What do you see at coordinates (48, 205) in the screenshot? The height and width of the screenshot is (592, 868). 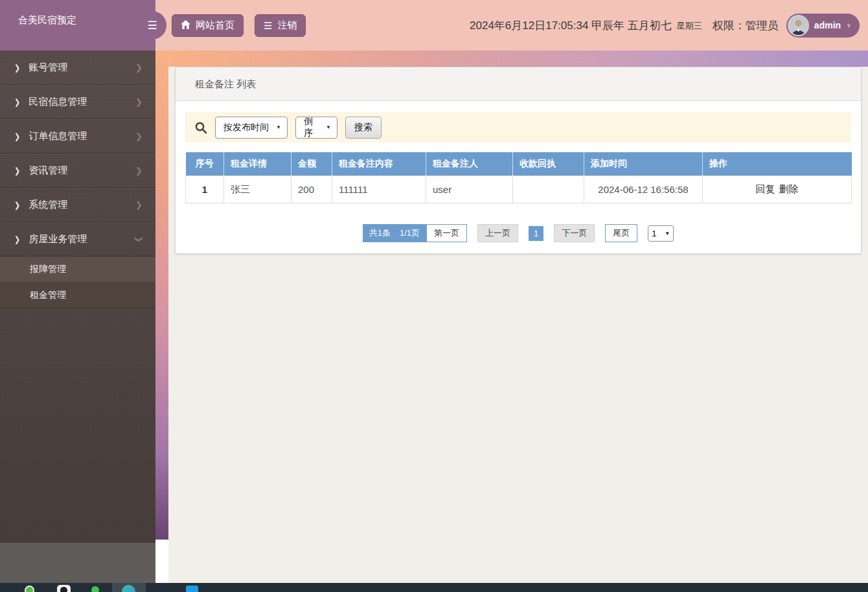 I see `sidebar-item-label: 系统管理` at bounding box center [48, 205].